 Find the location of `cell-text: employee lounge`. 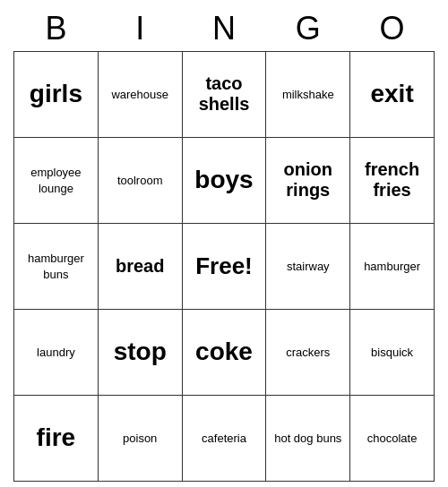

cell-text: employee lounge is located at coordinates (56, 181).